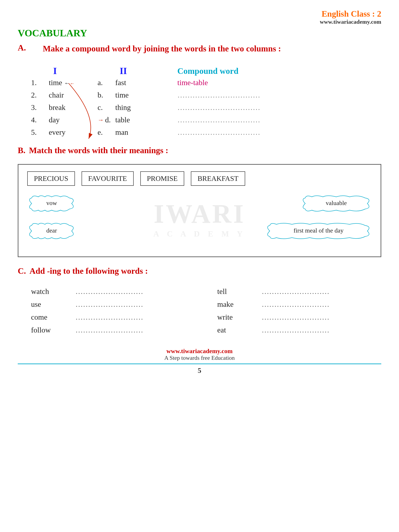 The width and height of the screenshot is (399, 532). I want to click on ing-word-tell: tell, so click(237, 291).